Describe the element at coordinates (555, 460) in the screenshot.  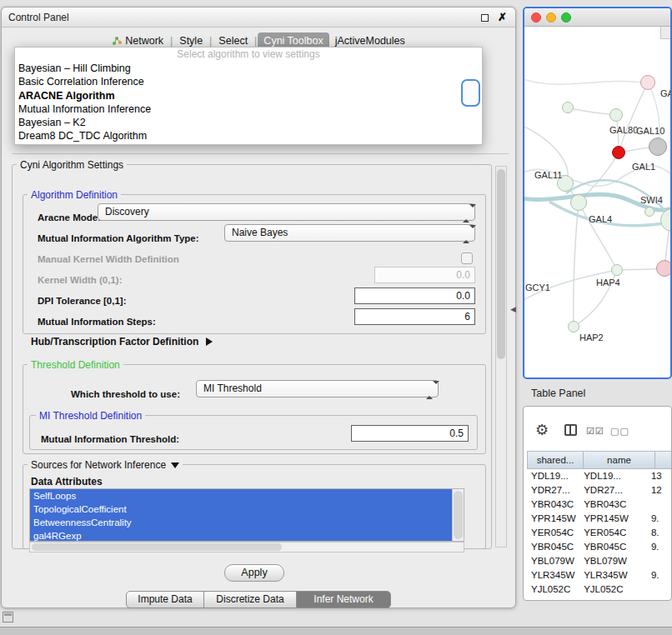
I see `column-header-shared: shared...` at that location.